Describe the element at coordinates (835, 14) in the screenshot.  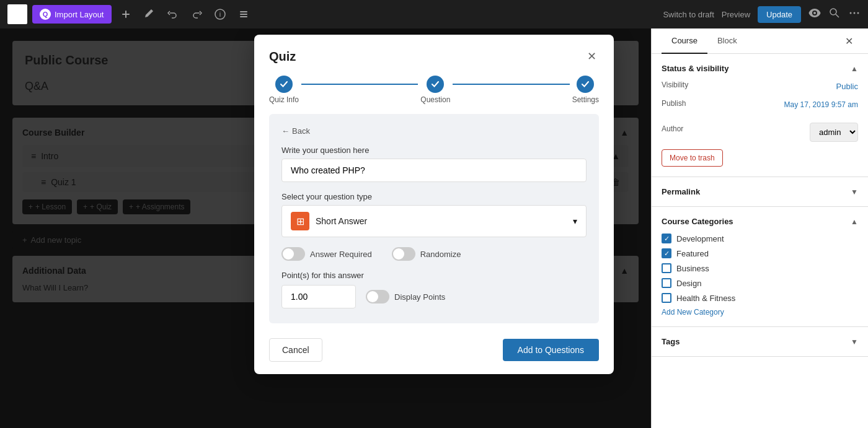
I see `search-button` at that location.